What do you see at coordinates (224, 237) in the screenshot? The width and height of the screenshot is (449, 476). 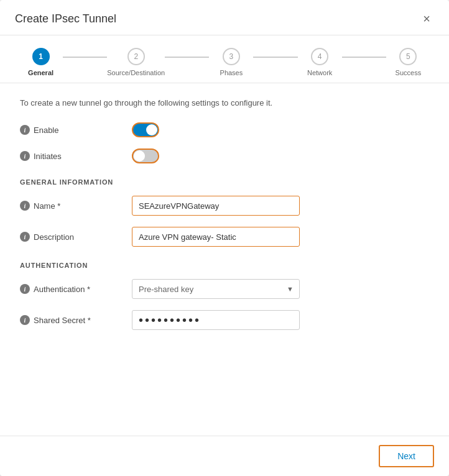 I see `description-row: i Description` at bounding box center [224, 237].